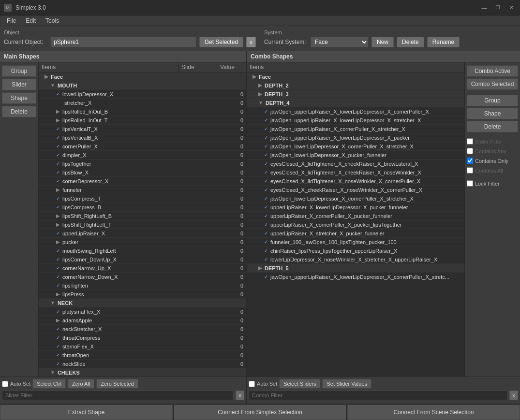 The height and width of the screenshot is (420, 520). I want to click on tree-row: ✓ funneler_100_jawOpen_100_lipsTighten_p…, so click(356, 242).